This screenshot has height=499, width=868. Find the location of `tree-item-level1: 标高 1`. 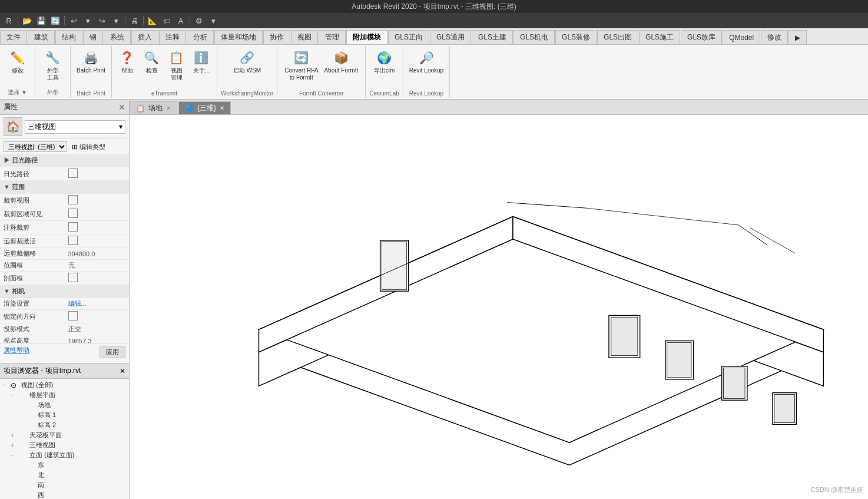

tree-item-level1: 标高 1 is located at coordinates (65, 415).